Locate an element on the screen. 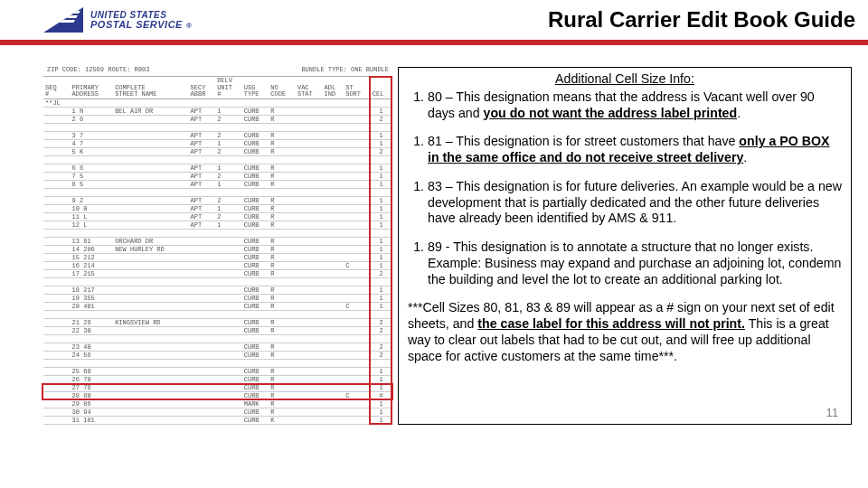 Image resolution: width=868 pixels, height=488 pixels. eagle-icon is located at coordinates (63, 20).